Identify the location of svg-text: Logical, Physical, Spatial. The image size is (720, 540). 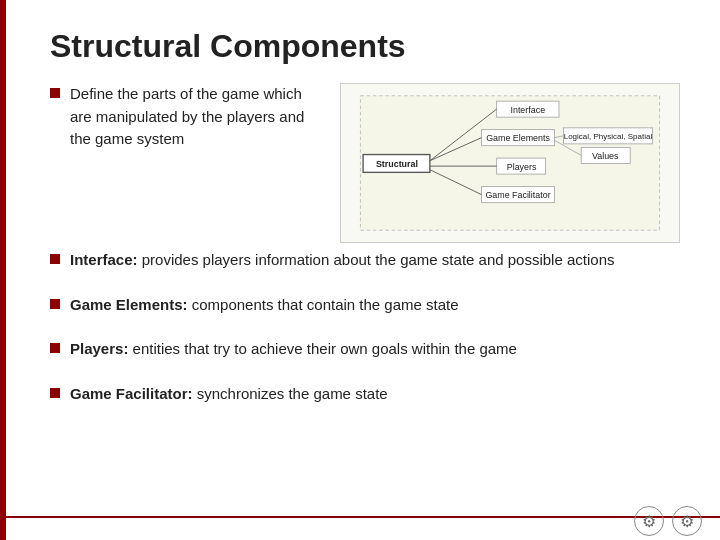
(608, 136).